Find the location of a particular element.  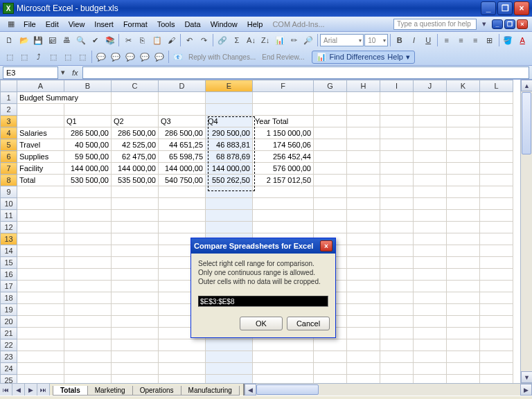

col-header: K is located at coordinates (463, 86).